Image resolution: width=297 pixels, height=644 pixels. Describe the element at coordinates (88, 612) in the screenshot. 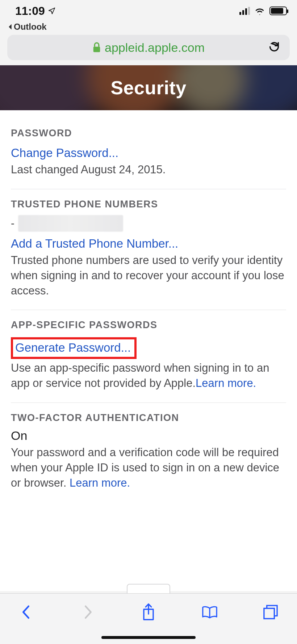

I see `chevron-right-icon` at that location.